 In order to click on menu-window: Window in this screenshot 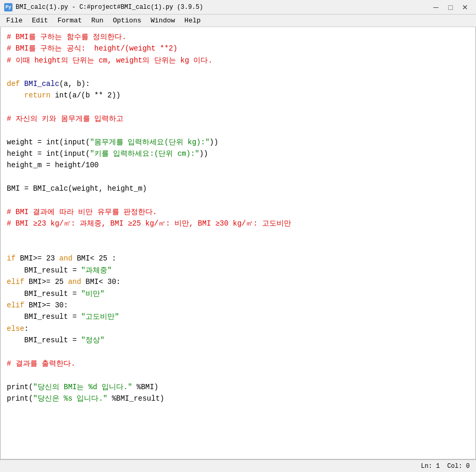, I will do `click(162, 21)`.